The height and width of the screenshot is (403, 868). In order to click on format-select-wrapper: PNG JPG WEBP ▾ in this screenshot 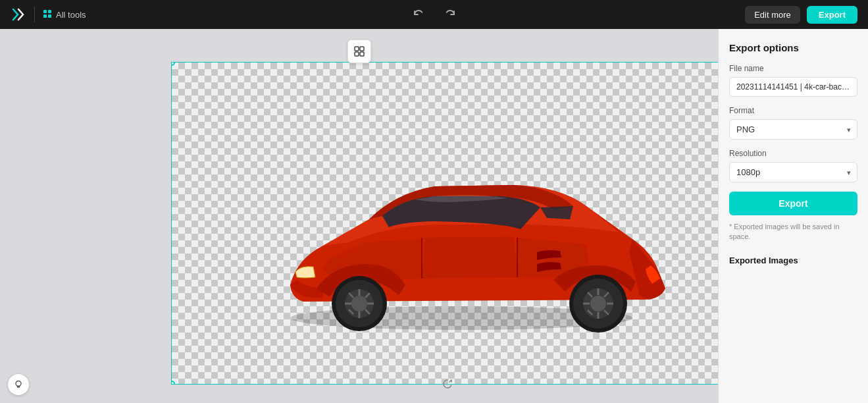, I will do `click(794, 129)`.